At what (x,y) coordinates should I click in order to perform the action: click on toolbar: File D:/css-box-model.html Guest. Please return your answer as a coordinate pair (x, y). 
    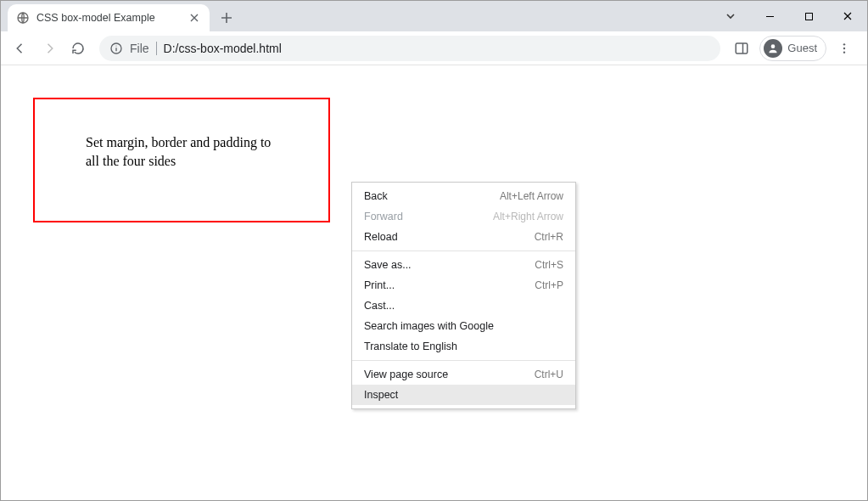
    Looking at the image, I should click on (434, 48).